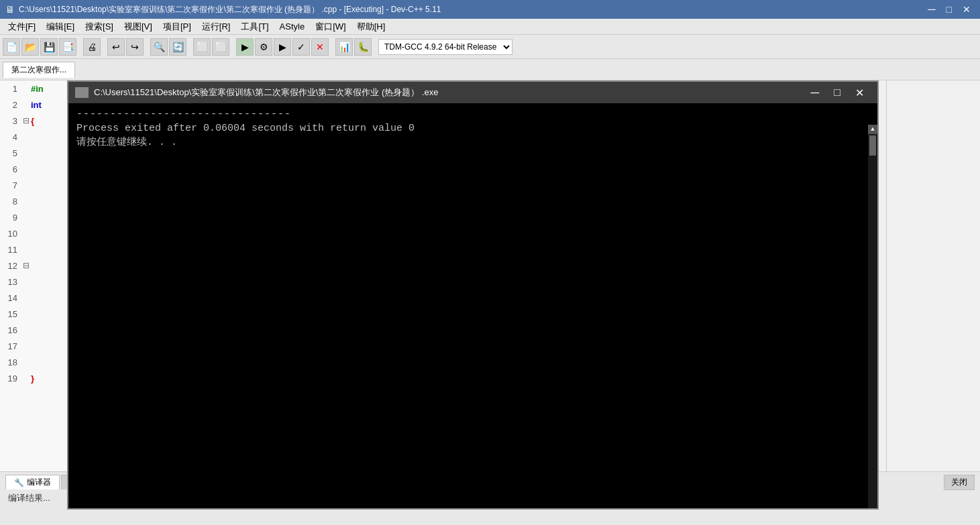 This screenshot has width=980, height=525. Describe the element at coordinates (873, 145) in the screenshot. I see `scroll-thumb` at that location.